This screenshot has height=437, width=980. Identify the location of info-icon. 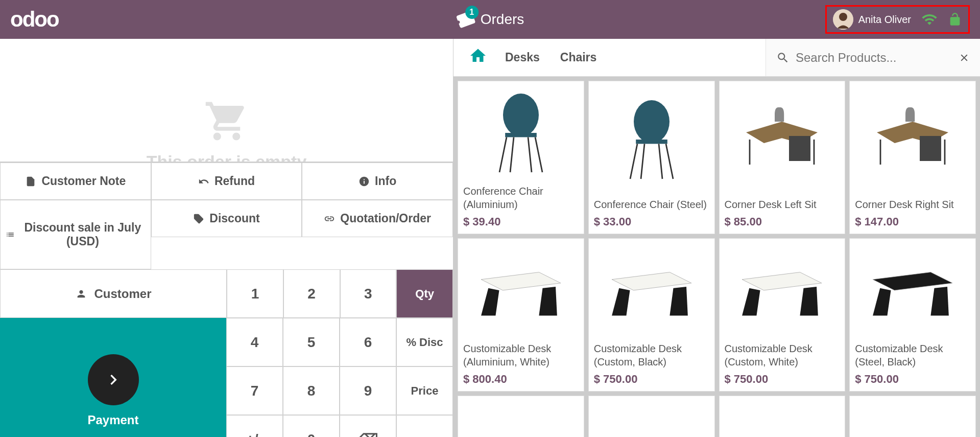
(364, 181).